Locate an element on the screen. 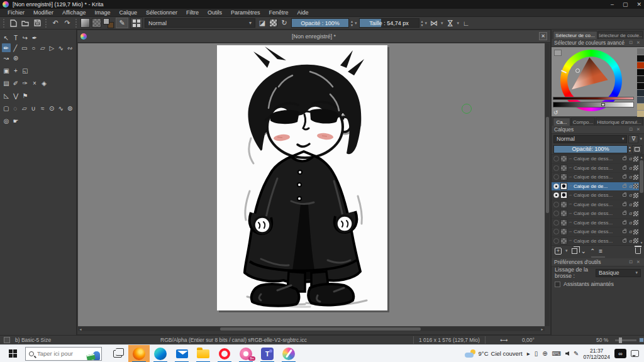 The height and width of the screenshot is (362, 644). tab-compositions: Compo... is located at coordinates (583, 122).